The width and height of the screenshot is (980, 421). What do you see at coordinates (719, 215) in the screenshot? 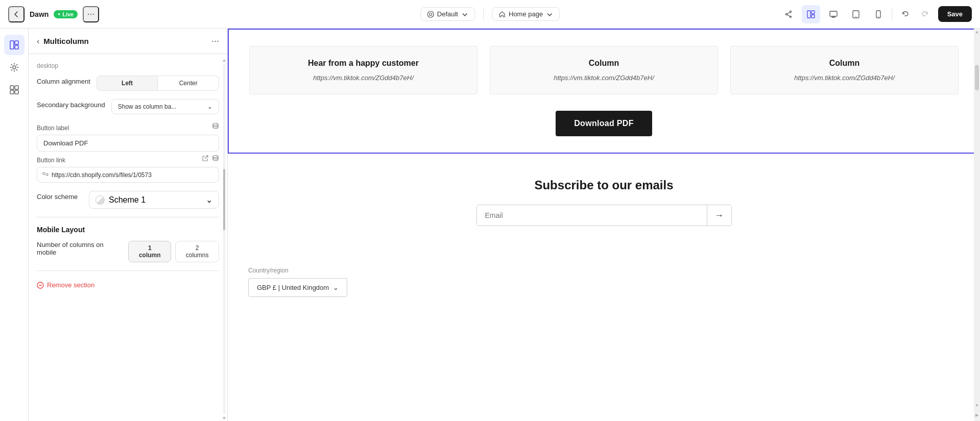
I see `email-submit-button: →` at bounding box center [719, 215].